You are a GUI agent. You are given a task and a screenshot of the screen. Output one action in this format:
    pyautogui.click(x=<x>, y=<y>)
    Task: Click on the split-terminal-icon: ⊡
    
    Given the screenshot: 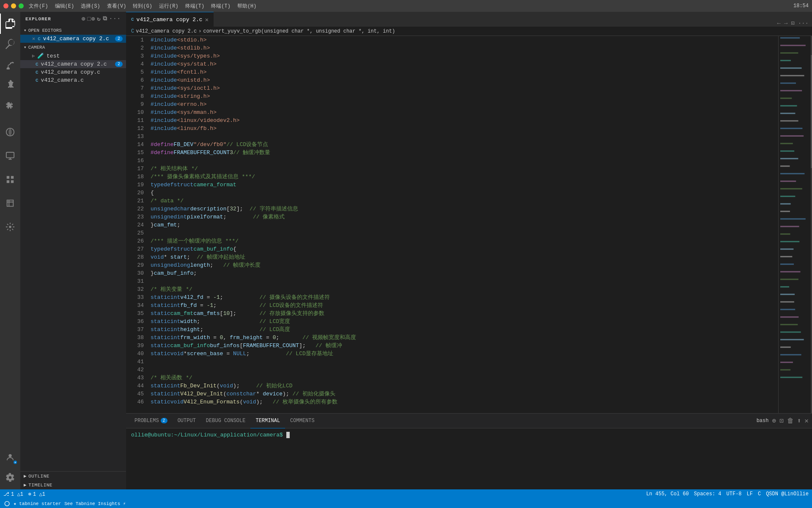 What is the action you would take?
    pyautogui.click(x=782, y=421)
    